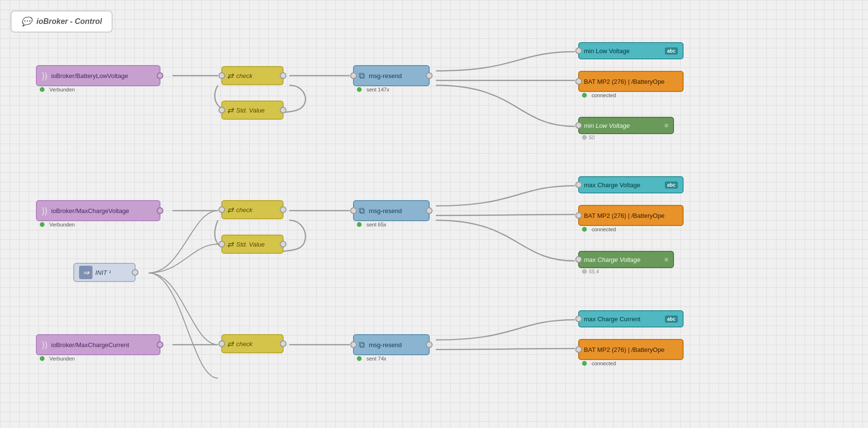 The width and height of the screenshot is (868, 428). What do you see at coordinates (362, 345) in the screenshot?
I see `copy-icon-msg3: ⧉` at bounding box center [362, 345].